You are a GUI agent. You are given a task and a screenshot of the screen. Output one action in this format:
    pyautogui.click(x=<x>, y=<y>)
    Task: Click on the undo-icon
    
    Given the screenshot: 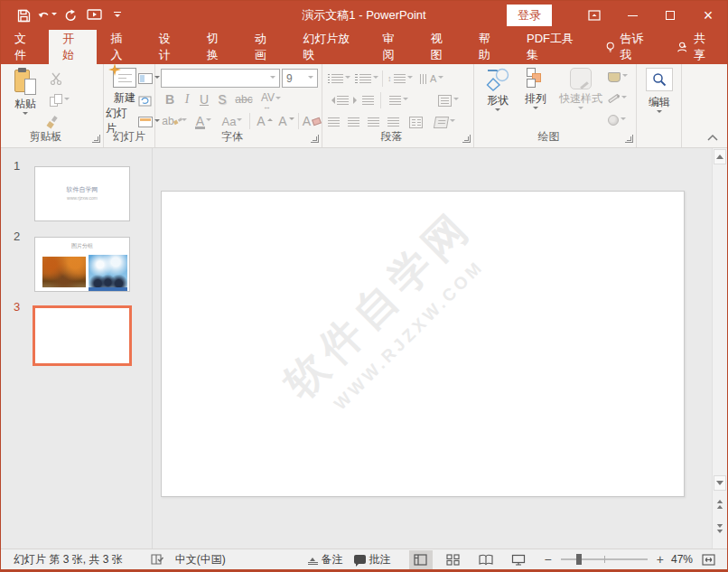 What is the action you would take?
    pyautogui.click(x=44, y=15)
    